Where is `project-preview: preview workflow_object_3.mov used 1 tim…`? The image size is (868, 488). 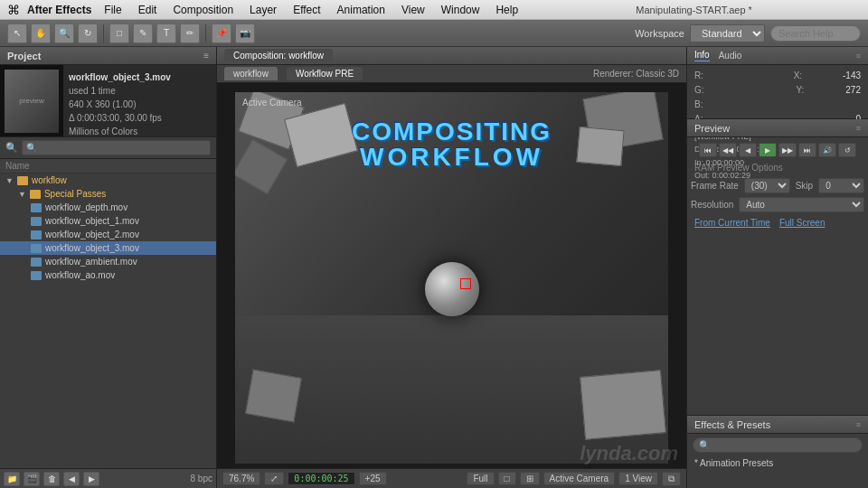
project-preview: preview workflow_object_3.mov used 1 tim… is located at coordinates (108, 101).